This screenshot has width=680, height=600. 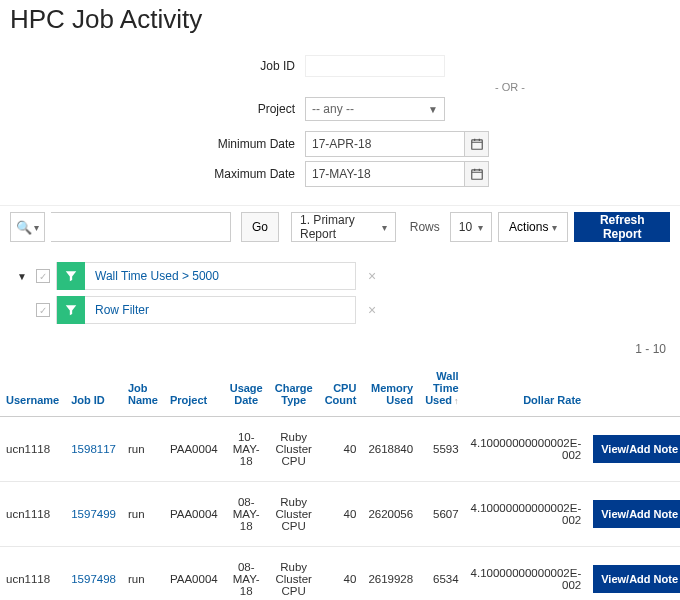 What do you see at coordinates (375, 109) in the screenshot?
I see `project-select: -- any -- ▼` at bounding box center [375, 109].